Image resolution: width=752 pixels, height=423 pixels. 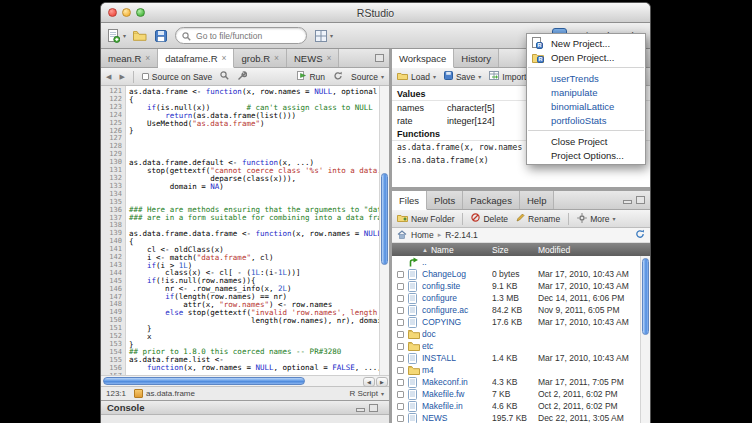 What do you see at coordinates (177, 77) in the screenshot?
I see `source-on-save-toggle: Source on Save` at bounding box center [177, 77].